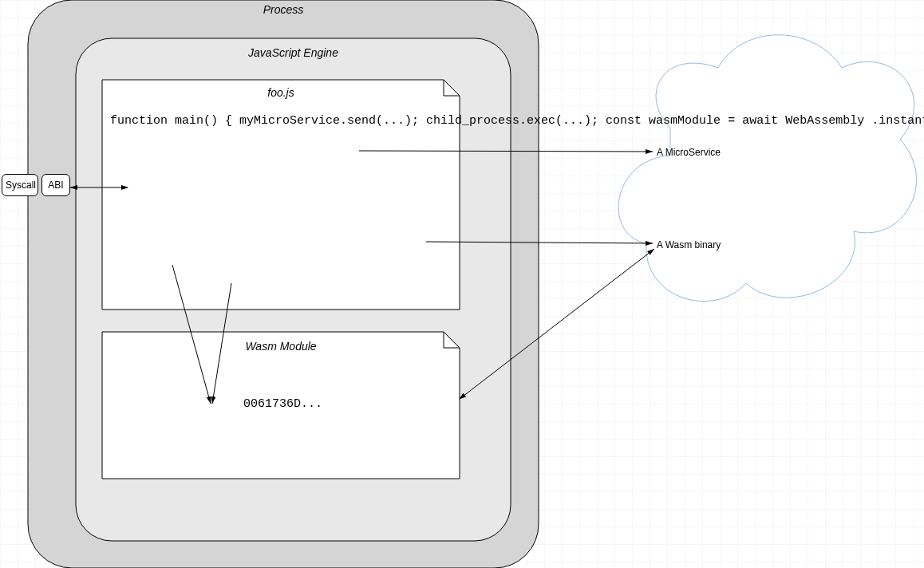 The image size is (924, 568). Describe the element at coordinates (506, 152) in the screenshot. I see `arrow-microservice` at that location.